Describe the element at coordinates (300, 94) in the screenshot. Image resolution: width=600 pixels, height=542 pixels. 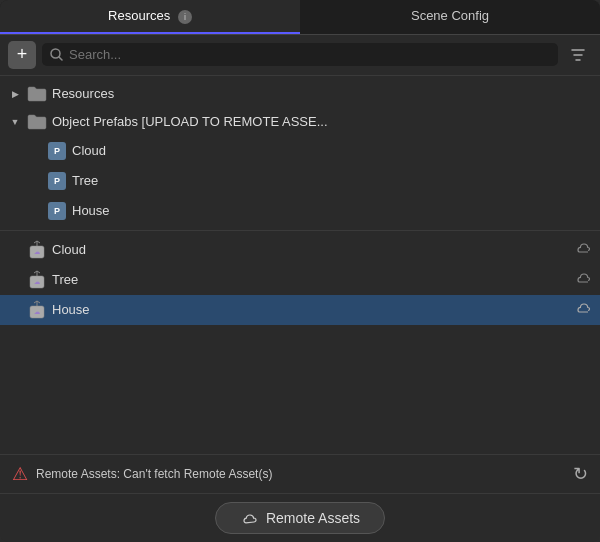
I see `tree-item-resources: Resources` at that location.